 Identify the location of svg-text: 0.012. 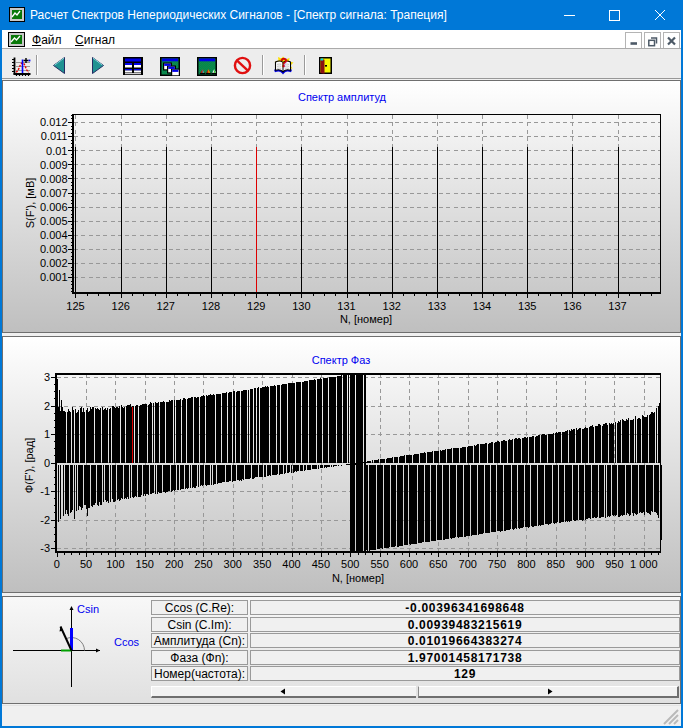
(54, 122).